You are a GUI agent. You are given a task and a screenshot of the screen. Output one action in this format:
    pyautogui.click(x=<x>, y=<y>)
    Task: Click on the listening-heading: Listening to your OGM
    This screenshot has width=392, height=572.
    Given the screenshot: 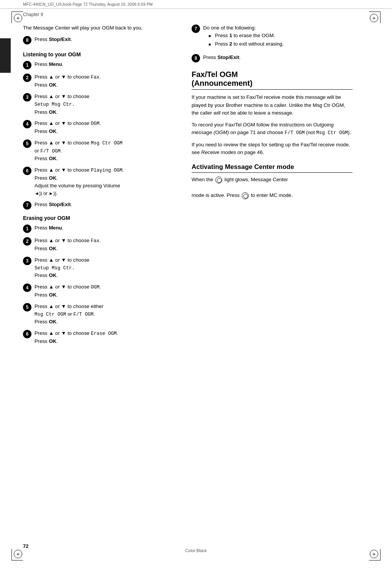 What is the action you would take?
    pyautogui.click(x=100, y=54)
    